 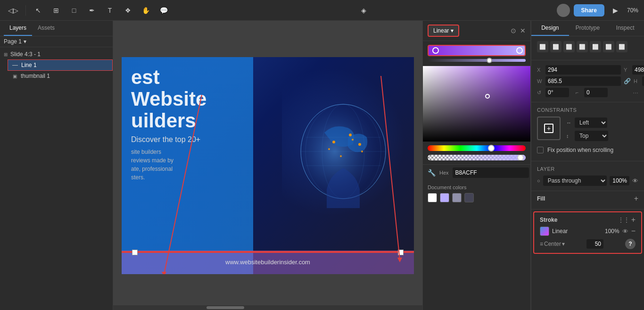 What do you see at coordinates (477, 158) in the screenshot?
I see `alpha-gradient` at bounding box center [477, 158].